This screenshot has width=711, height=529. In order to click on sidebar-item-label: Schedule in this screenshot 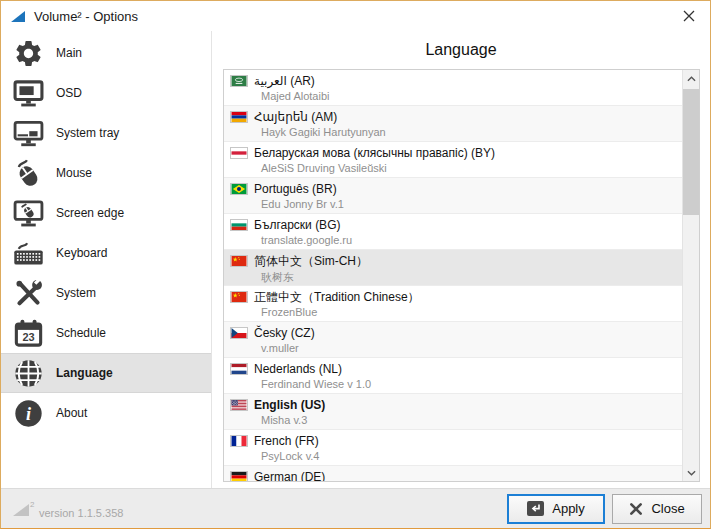, I will do `click(81, 333)`.